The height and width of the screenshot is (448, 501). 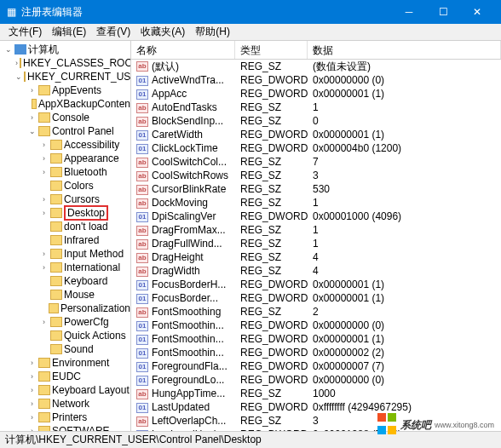 I want to click on tree-node: ⌄Control Panel, so click(x=65, y=131).